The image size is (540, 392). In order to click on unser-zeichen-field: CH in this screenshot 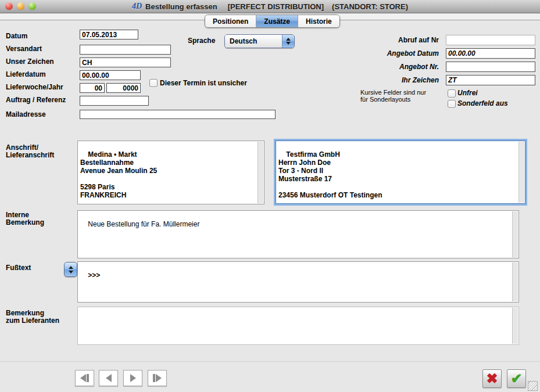, I will do `click(126, 63)`.